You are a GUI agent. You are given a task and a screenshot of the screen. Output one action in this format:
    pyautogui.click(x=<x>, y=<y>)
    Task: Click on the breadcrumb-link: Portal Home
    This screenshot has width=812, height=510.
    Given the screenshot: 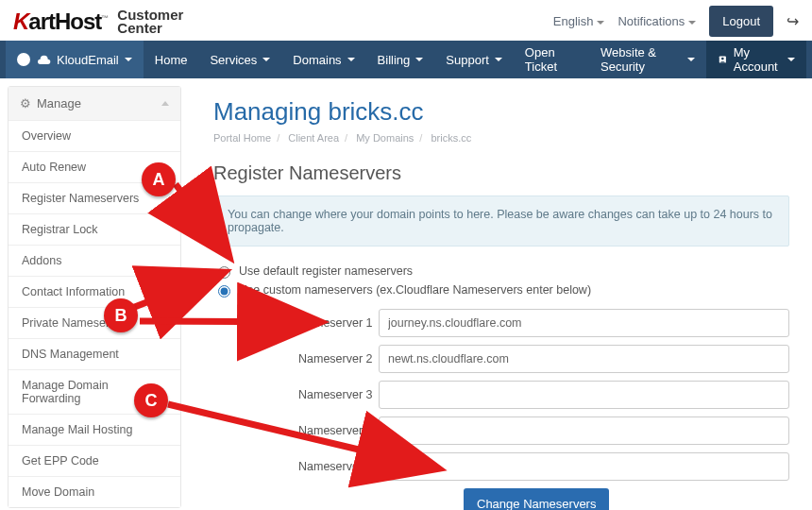 What is the action you would take?
    pyautogui.click(x=242, y=138)
    